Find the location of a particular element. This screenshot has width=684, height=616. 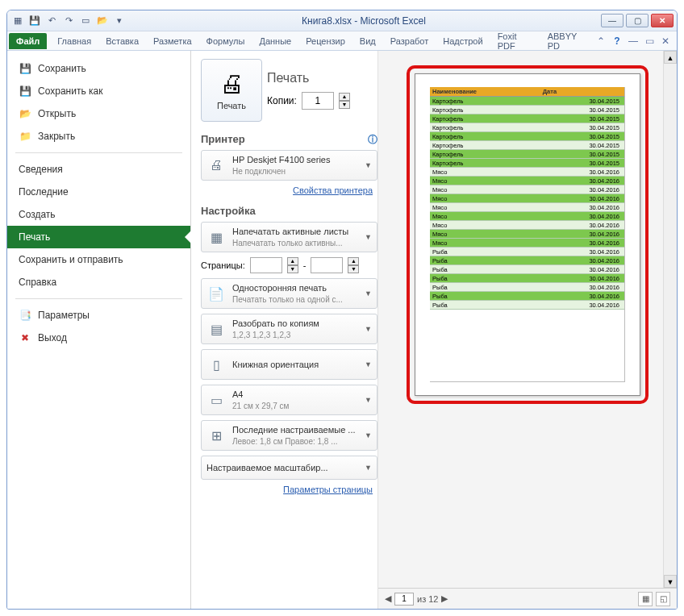

options-icon: 📑 is located at coordinates (25, 315).